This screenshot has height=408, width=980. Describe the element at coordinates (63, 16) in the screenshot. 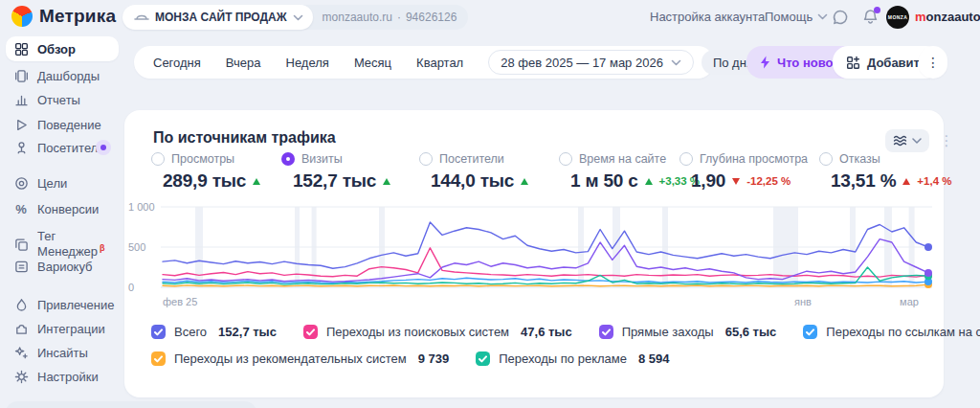

I see `metrika-logo: Метрика` at that location.